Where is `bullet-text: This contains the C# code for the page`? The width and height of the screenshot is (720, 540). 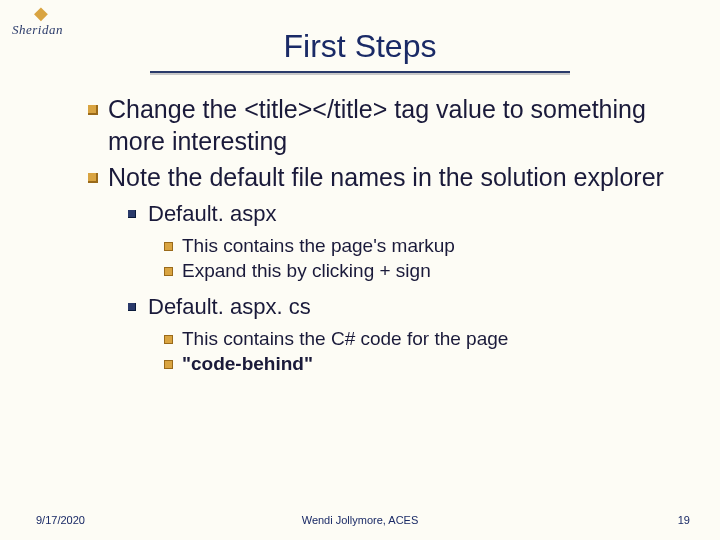
bullet-text: This contains the C# code for the page is located at coordinates (345, 338).